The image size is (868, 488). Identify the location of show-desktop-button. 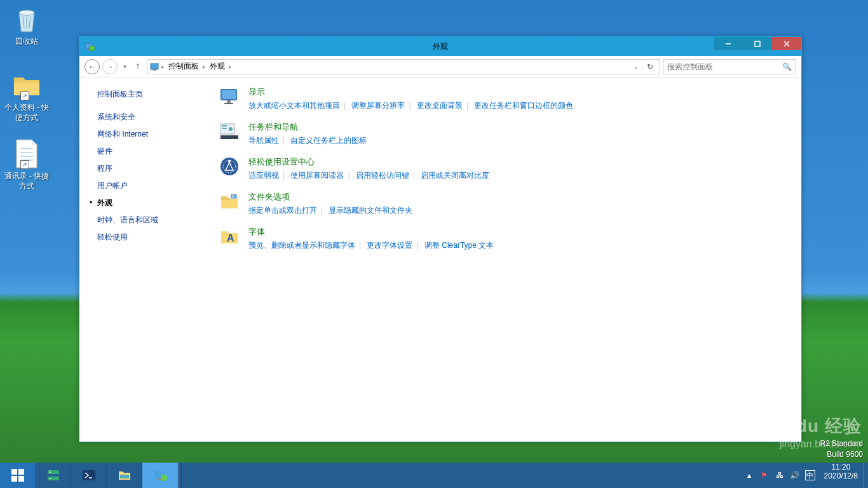
(865, 475).